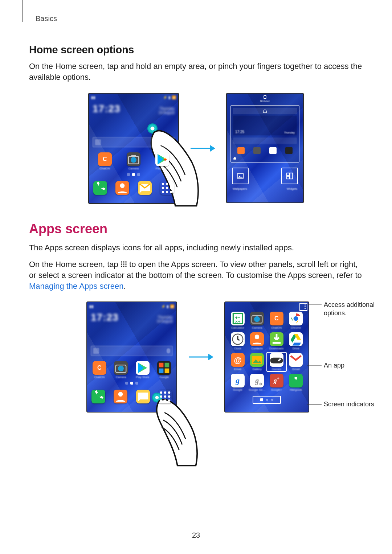 Image resolution: width=392 pixels, height=554 pixels. What do you see at coordinates (265, 111) in the screenshot?
I see `home-outline-icon` at bounding box center [265, 111].